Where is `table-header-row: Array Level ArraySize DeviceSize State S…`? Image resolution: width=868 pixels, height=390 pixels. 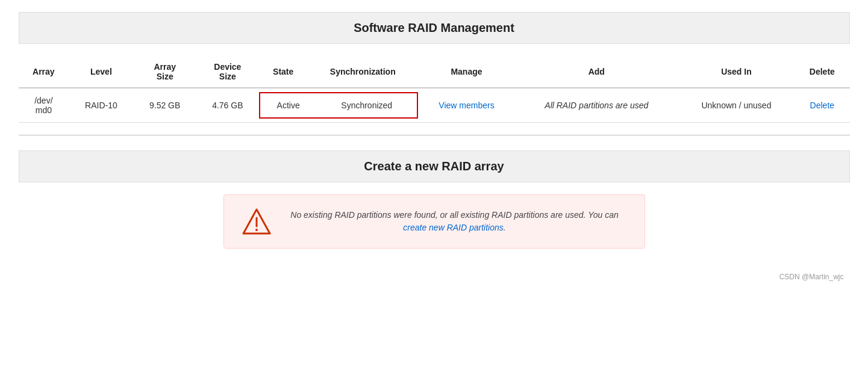
table-header-row: Array Level ArraySize DeviceSize State S… is located at coordinates (434, 72).